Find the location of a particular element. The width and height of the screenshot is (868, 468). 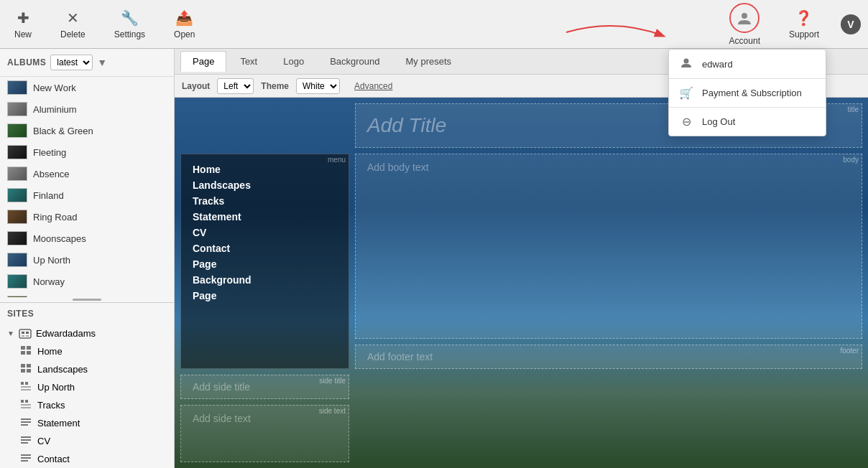

albums-label: ALBUMS is located at coordinates (27, 62).